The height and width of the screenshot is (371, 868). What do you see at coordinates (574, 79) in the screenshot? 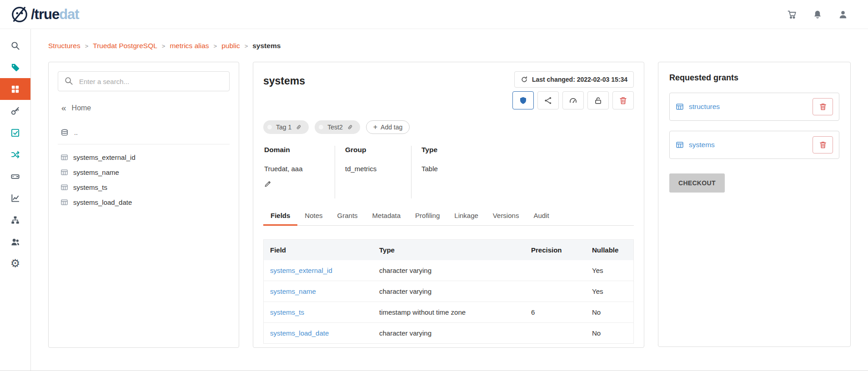
I see `refresh-last-changed: Last changed: 2022-02-03 15:34` at bounding box center [574, 79].